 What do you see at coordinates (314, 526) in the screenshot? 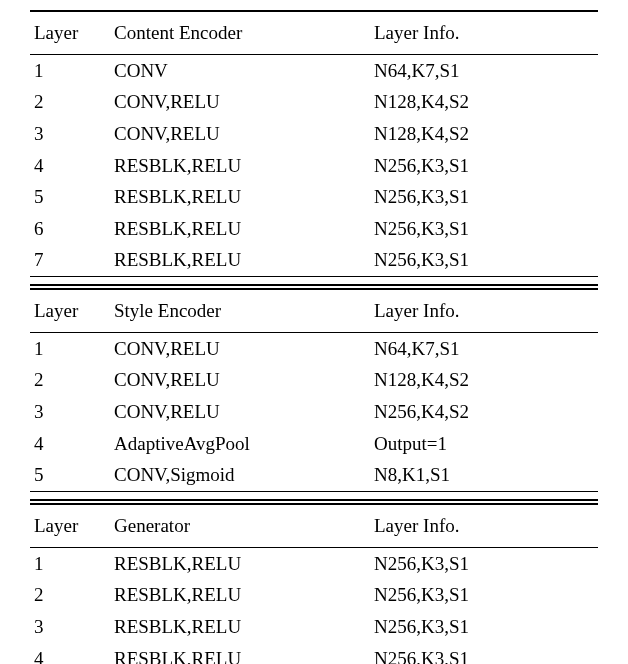
I see `table-header-row: Layer Generator Layer Info.` at bounding box center [314, 526].